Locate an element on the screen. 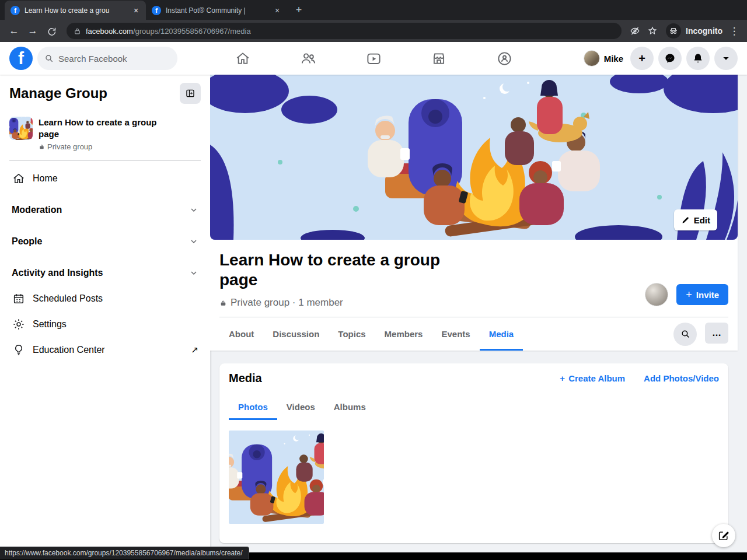 Image resolution: width=747 pixels, height=560 pixels. sidebar-item-label: Scheduled Posts is located at coordinates (116, 299).